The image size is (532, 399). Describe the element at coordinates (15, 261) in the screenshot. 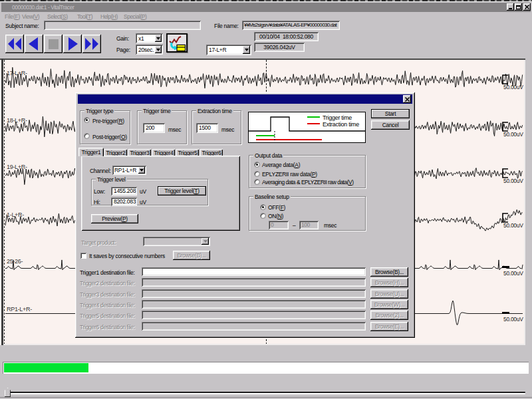

I see `svg-text: 25-26-` at that location.